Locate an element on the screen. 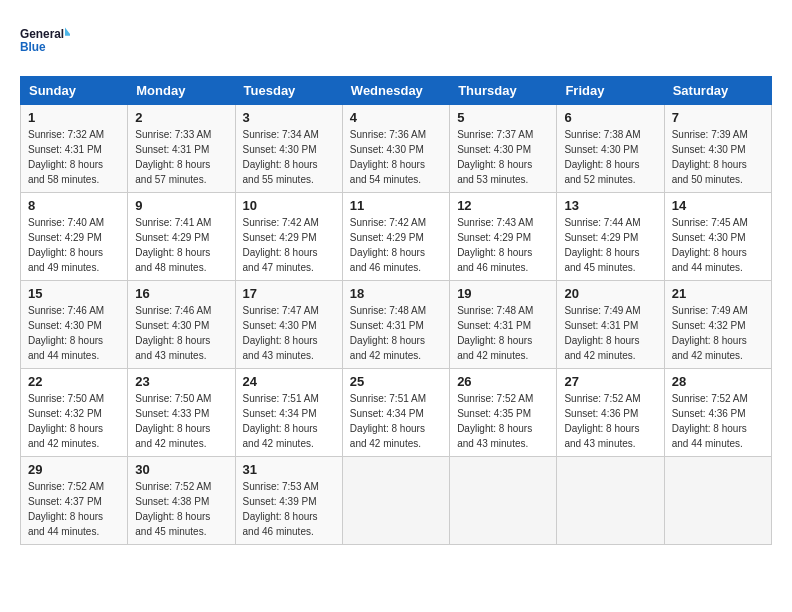  day-number: 17 is located at coordinates (289, 294).